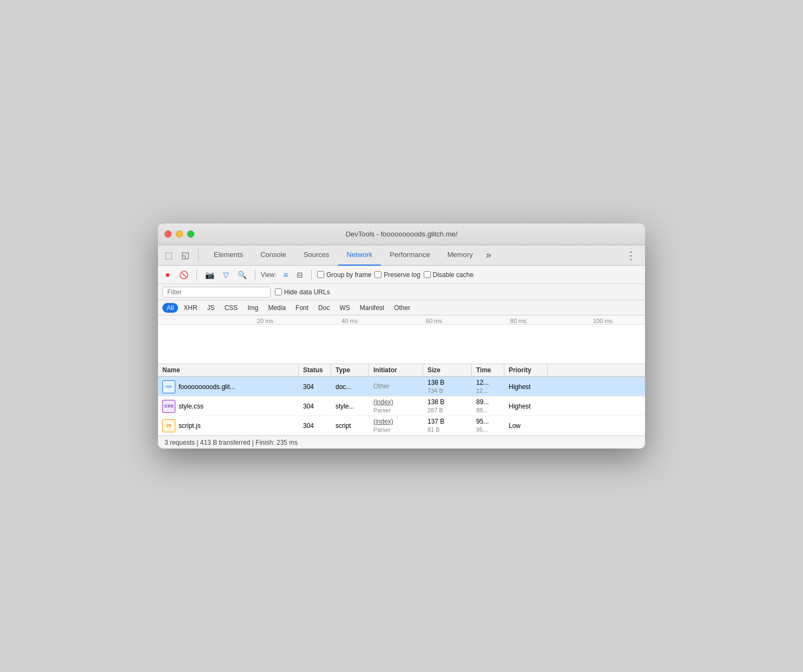  I want to click on td-time-2: 95... 95..., so click(488, 426).